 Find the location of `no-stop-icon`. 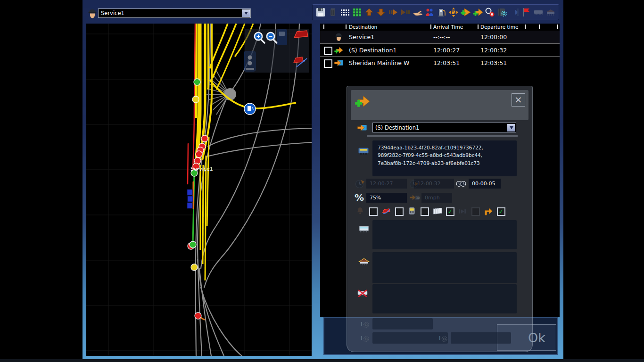

no-stop-icon is located at coordinates (363, 293).